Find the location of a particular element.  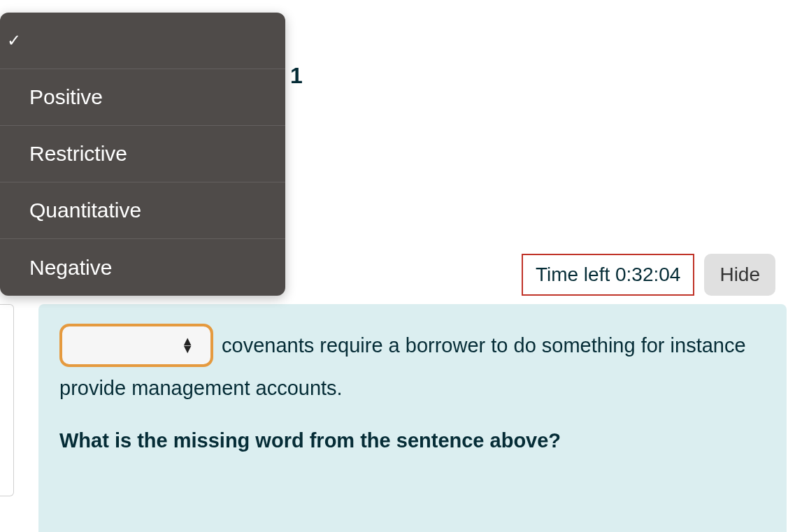

sentence-text-part2: provide management accounts. is located at coordinates (413, 389).